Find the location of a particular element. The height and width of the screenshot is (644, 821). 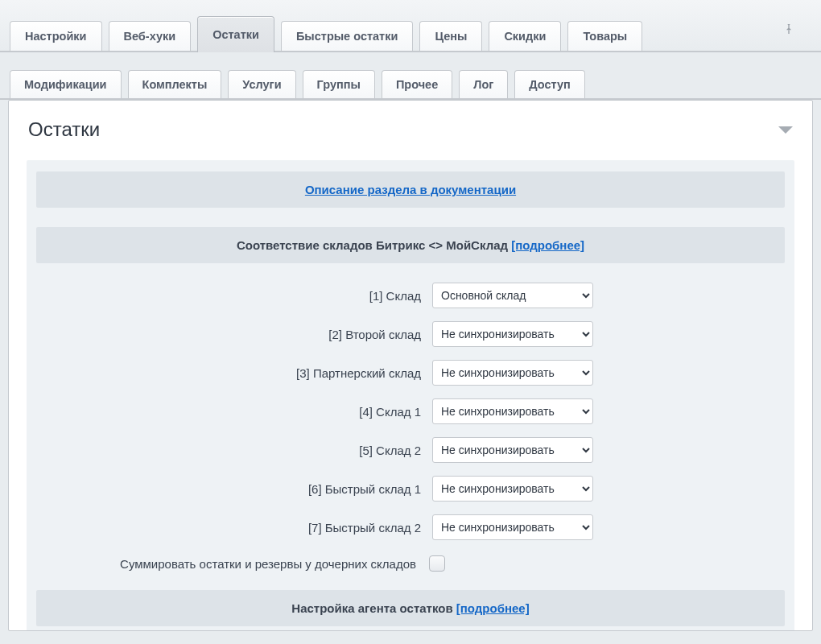

chevron-down-icon is located at coordinates (786, 130).